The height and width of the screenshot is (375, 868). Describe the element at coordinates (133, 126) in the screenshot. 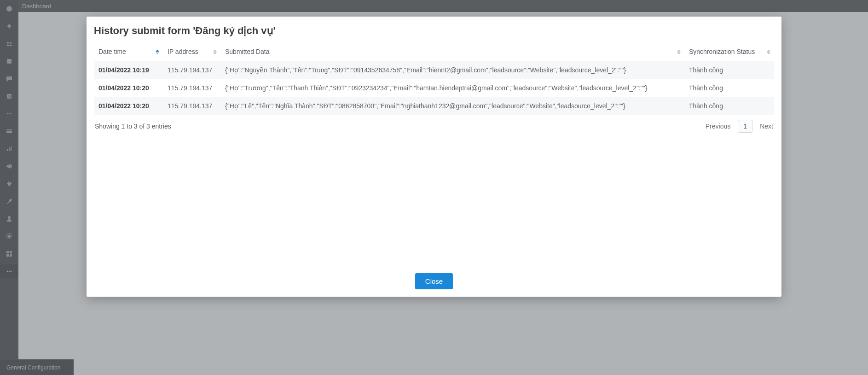

I see `table-info-text: Showing 1 to 3 of 3 entries` at that location.